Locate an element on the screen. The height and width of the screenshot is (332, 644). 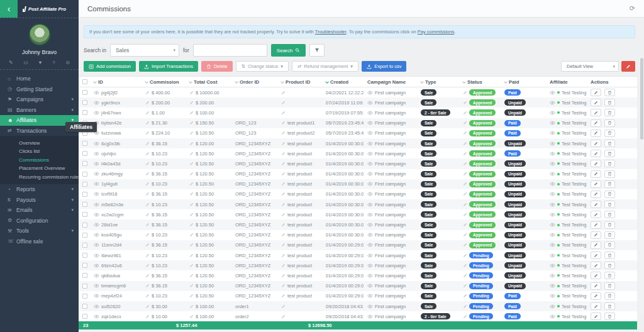
submenu-item-commissions: Commissions is located at coordinates (39, 160).